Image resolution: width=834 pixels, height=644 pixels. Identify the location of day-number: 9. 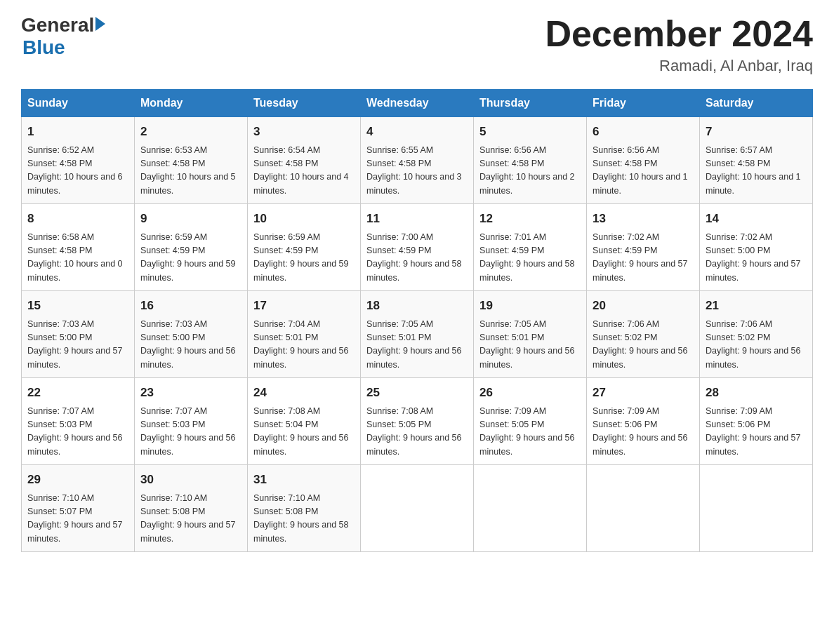
(191, 219).